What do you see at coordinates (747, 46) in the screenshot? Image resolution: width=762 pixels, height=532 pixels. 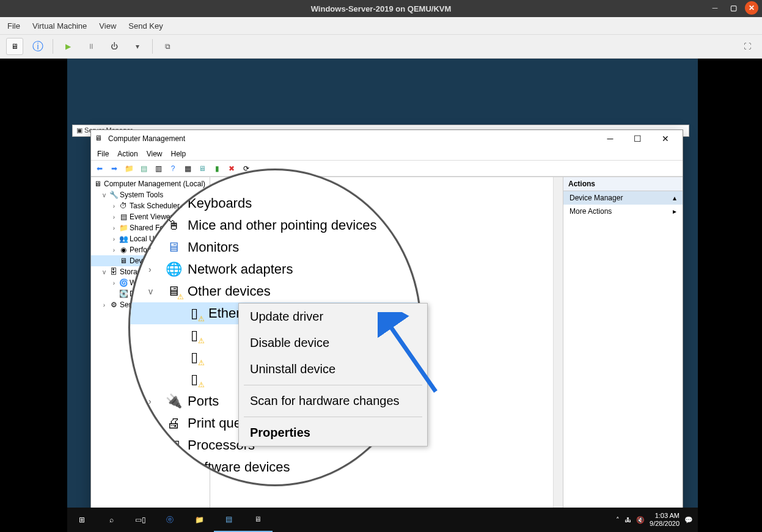 I see `fullscreen-icon: ⛶` at bounding box center [747, 46].